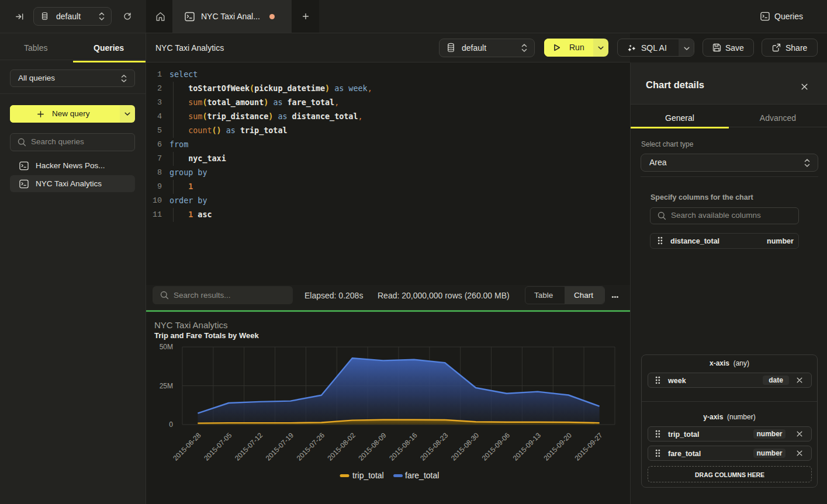 Image resolution: width=827 pixels, height=504 pixels. Describe the element at coordinates (496, 447) in the screenshot. I see `svg-text: 2015-09-06` at that location.